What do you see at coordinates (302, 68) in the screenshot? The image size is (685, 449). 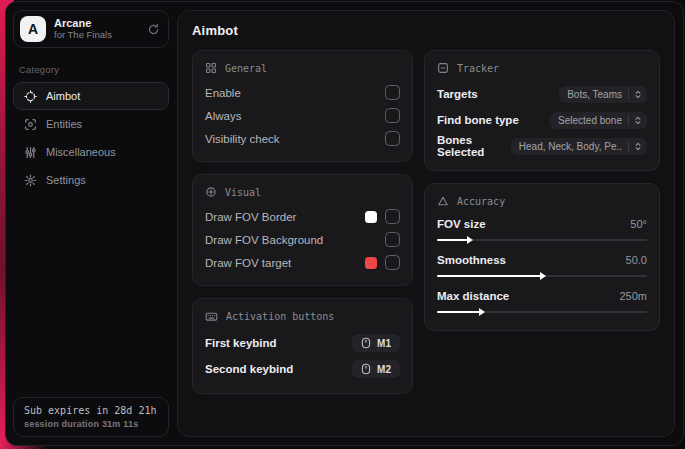 I see `general-card-header: General` at bounding box center [302, 68].